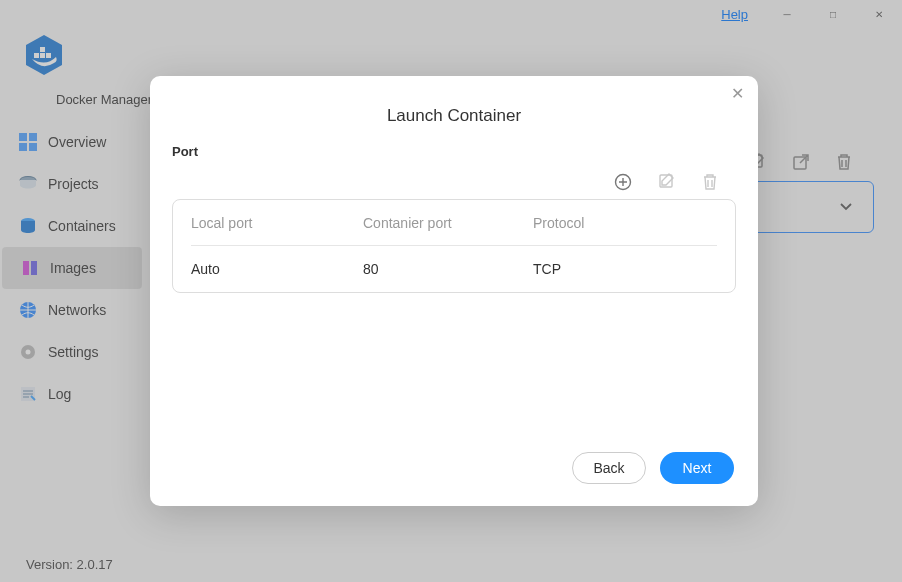  Describe the element at coordinates (625, 223) in the screenshot. I see `col-protocol: Protocol` at that location.